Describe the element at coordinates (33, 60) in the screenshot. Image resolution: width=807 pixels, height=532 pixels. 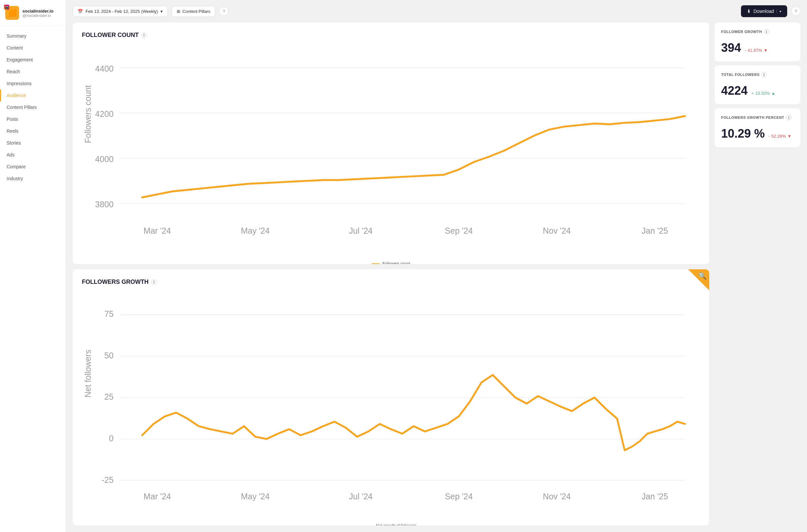
I see `sidebar-item-engagement: Engagement` at that location.